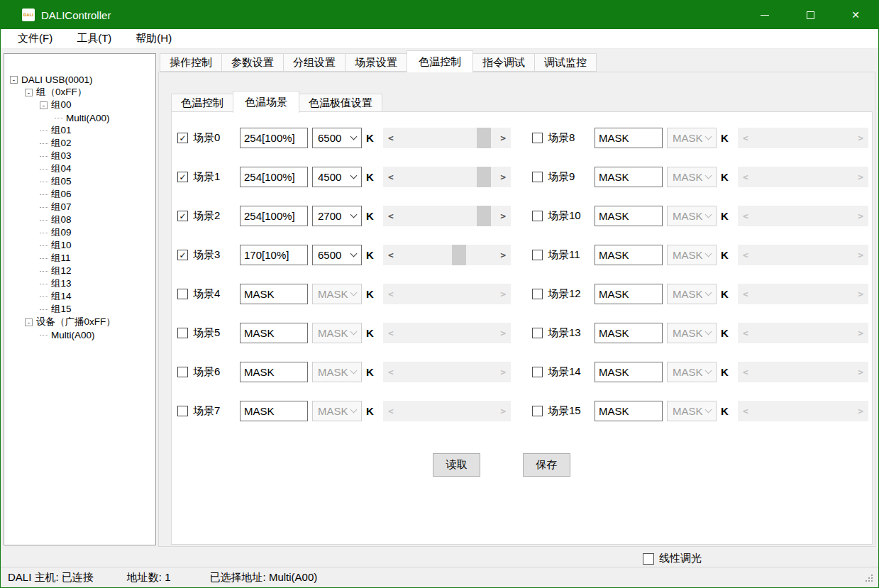 The height and width of the screenshot is (588, 879). What do you see at coordinates (209, 294) in the screenshot?
I see `scene-enable-checkbox: 场景4` at bounding box center [209, 294].